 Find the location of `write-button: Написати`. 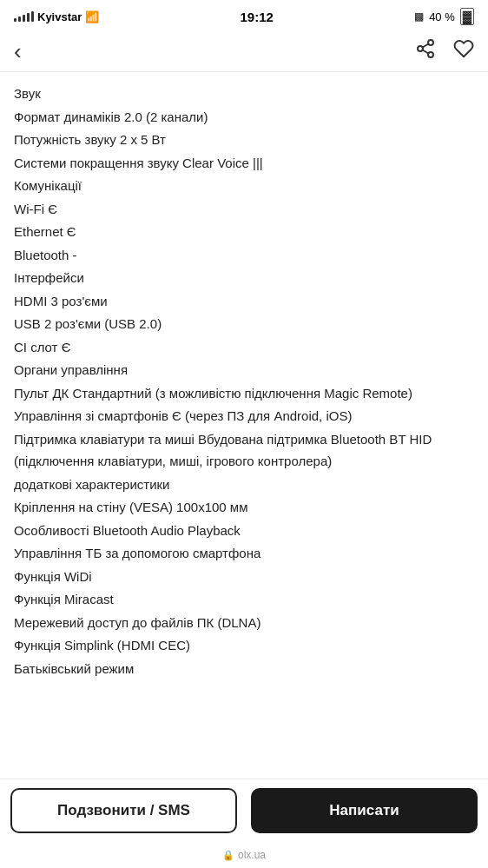

write-button: Написати is located at coordinates (365, 811).